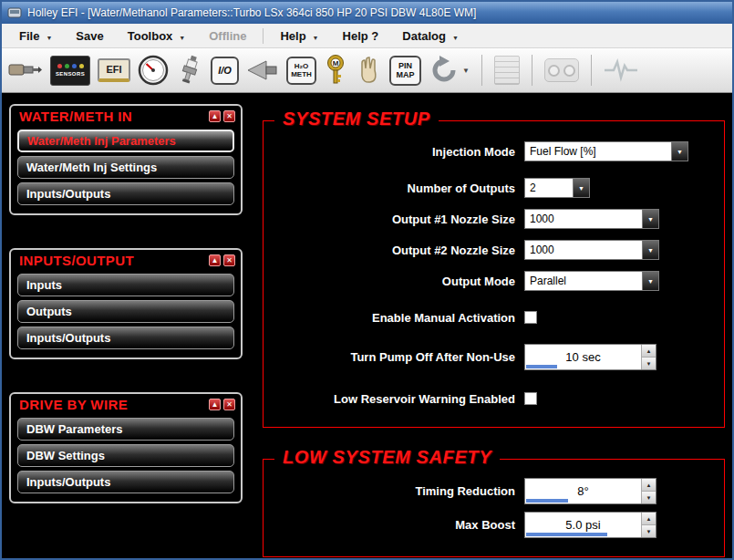  Describe the element at coordinates (387, 458) in the screenshot. I see `low-system-safety-title: LOW SYSTEM SAFETY` at that location.